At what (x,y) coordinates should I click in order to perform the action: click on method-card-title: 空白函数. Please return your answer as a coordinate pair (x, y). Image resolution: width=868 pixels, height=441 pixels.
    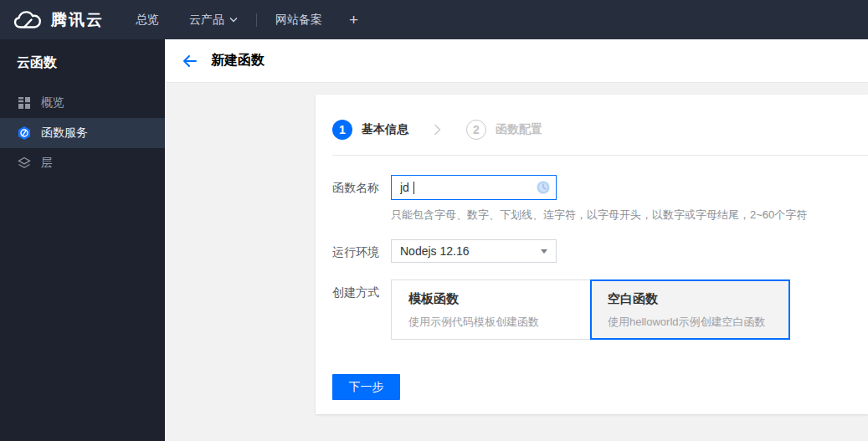
    Looking at the image, I should click on (693, 300).